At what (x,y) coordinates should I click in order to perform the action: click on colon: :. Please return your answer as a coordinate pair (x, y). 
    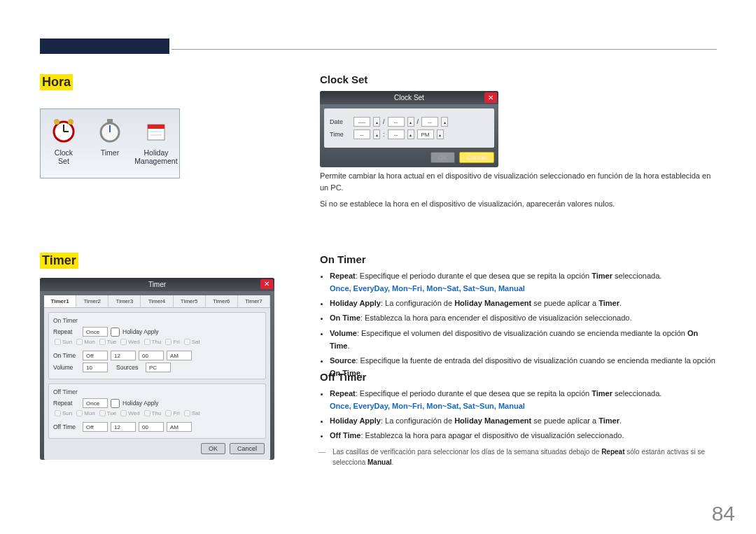
    Looking at the image, I should click on (384, 134).